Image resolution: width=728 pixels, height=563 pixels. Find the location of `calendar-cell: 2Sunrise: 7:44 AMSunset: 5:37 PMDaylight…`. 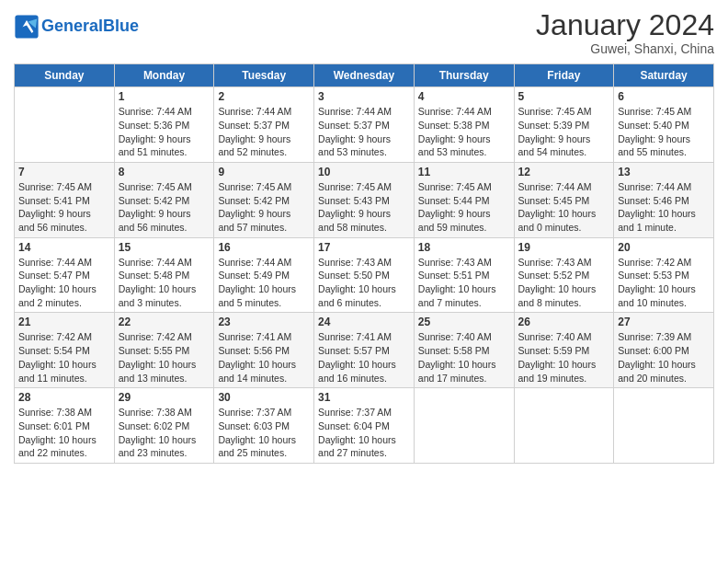

calendar-cell: 2Sunrise: 7:44 AMSunset: 5:37 PMDaylight… is located at coordinates (265, 125).